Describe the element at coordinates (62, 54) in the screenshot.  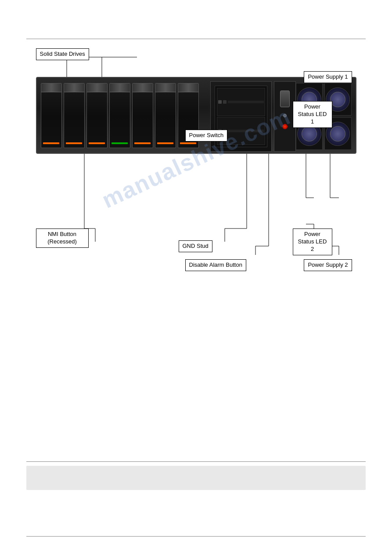
I see `label-solid-state-drives: Solid State Drives` at that location.